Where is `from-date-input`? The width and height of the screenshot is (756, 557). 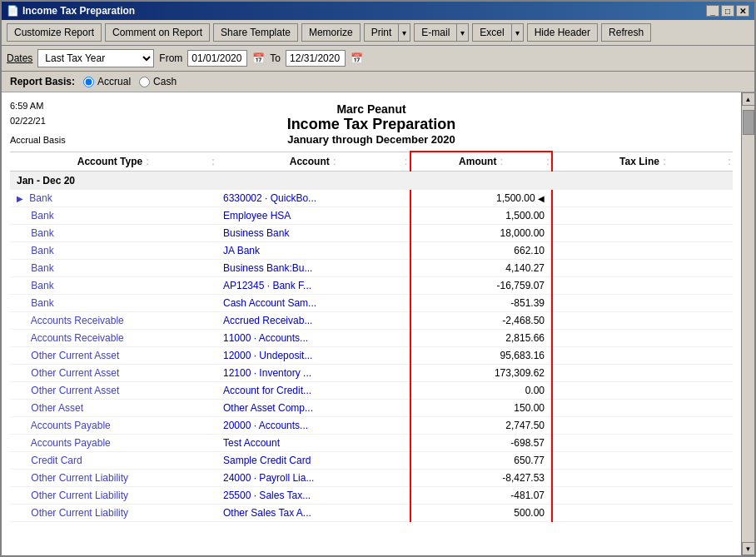 from-date-input is located at coordinates (217, 58).